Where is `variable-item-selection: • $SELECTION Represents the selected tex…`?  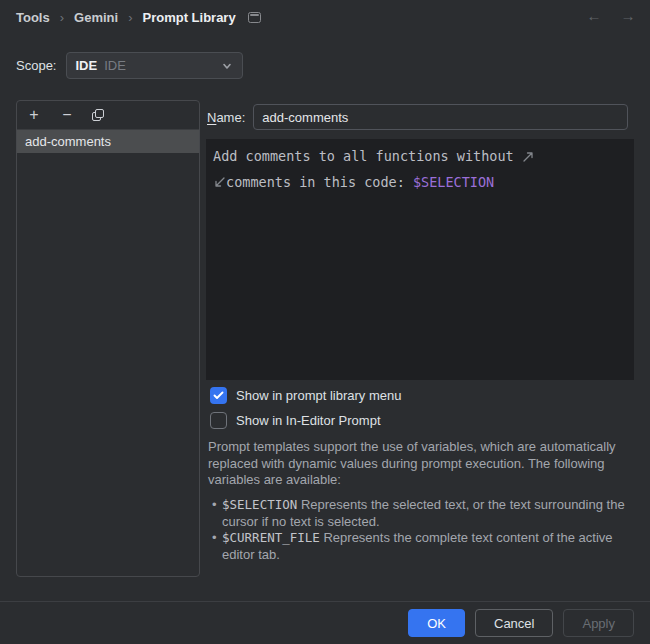
variable-item-selection: • $SELECTION Represents the selected tex… is located at coordinates (423, 514).